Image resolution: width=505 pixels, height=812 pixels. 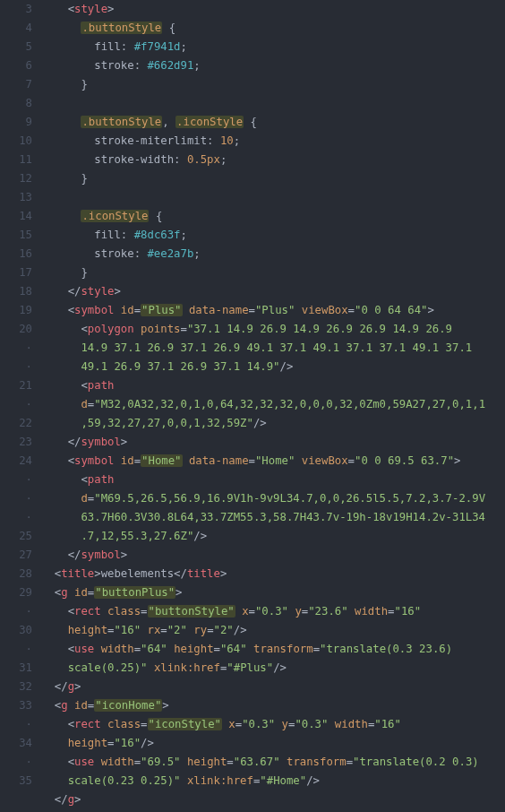 I want to click on line-number: 24, so click(x=16, y=461).